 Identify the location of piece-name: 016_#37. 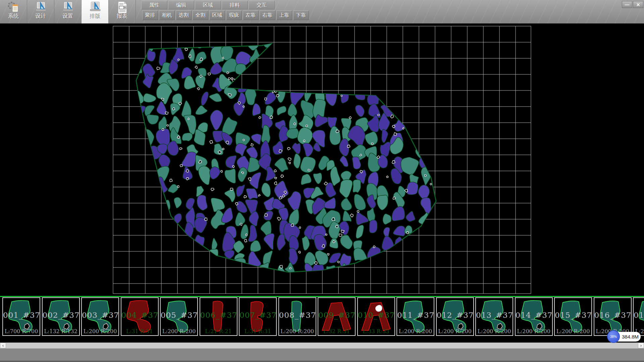
(612, 315).